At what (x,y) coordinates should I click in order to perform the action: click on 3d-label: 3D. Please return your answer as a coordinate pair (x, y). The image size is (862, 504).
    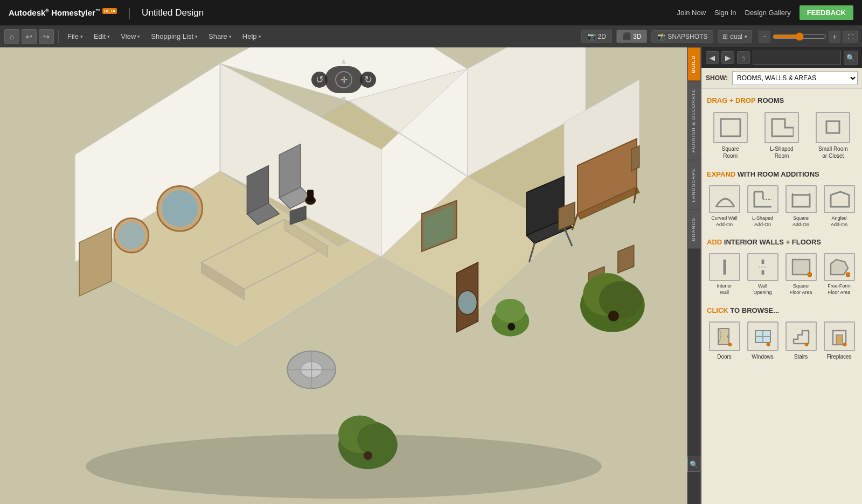
    Looking at the image, I should click on (637, 37).